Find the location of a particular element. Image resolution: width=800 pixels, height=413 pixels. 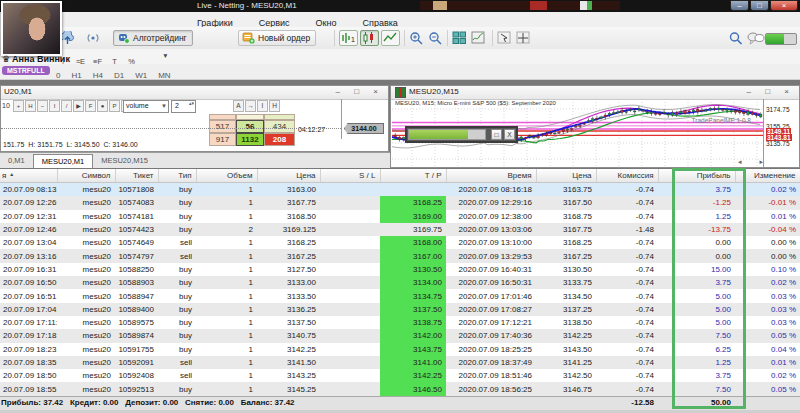

cell-change: 0.01 % is located at coordinates (768, 216).